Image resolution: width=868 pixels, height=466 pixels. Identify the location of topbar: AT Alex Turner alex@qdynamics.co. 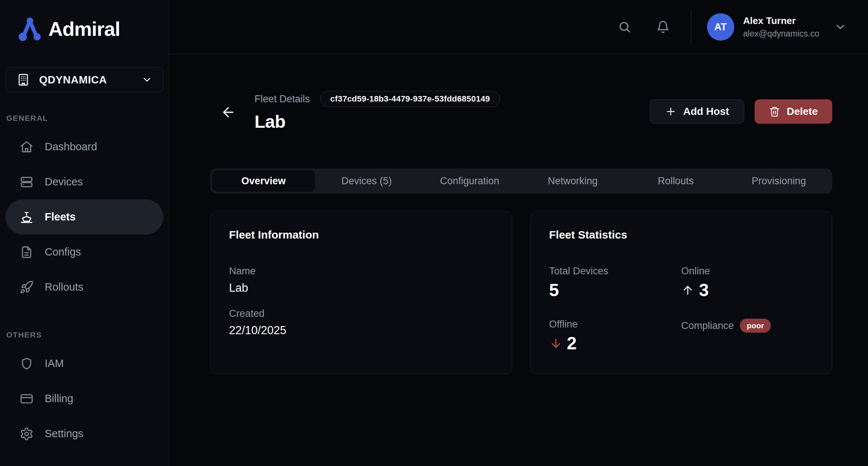
(519, 27).